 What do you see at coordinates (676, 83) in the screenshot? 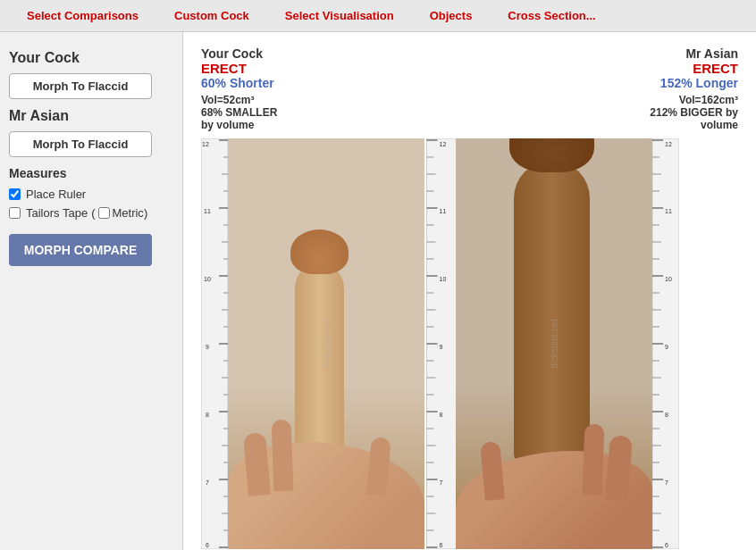
I see `right-comparison: 152% Longer` at bounding box center [676, 83].